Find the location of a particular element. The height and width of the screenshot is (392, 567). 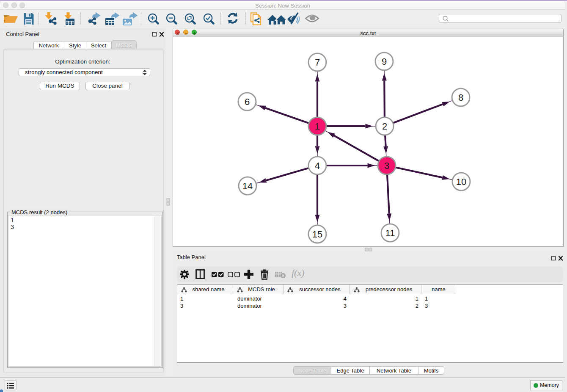

svg-text: 9 is located at coordinates (384, 62).